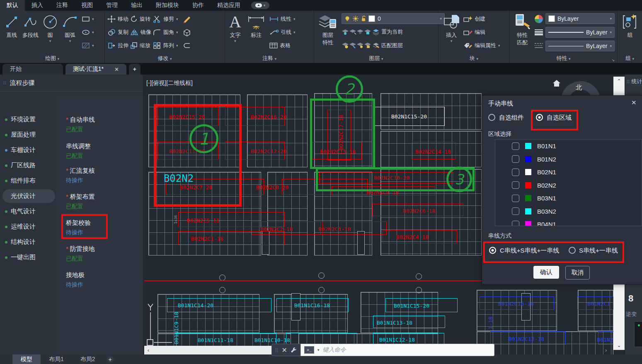 The image size is (642, 364). What do you see at coordinates (516, 146) in the screenshot?
I see `region-checkbox-B01N1` at bounding box center [516, 146].